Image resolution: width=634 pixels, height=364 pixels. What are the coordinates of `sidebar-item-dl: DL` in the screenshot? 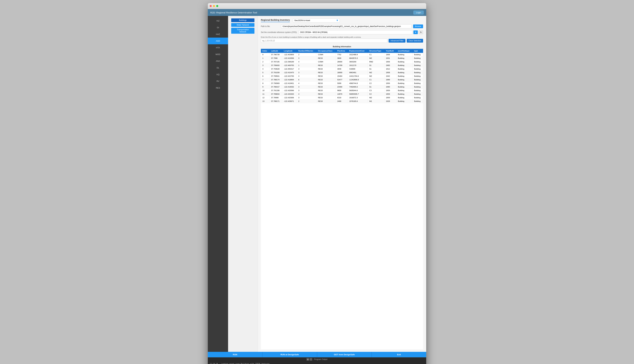 It's located at (218, 68).